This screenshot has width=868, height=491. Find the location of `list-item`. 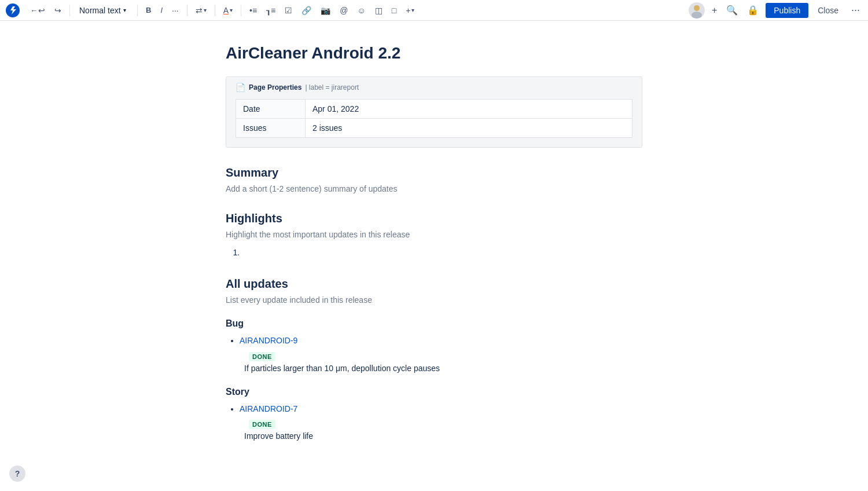

list-item is located at coordinates (442, 252).